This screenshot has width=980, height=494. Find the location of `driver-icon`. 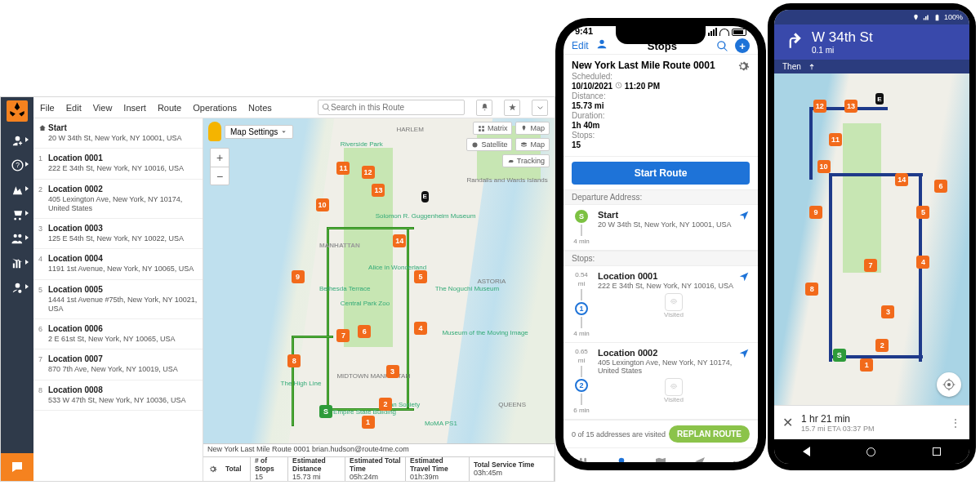

driver-icon is located at coordinates (602, 46).